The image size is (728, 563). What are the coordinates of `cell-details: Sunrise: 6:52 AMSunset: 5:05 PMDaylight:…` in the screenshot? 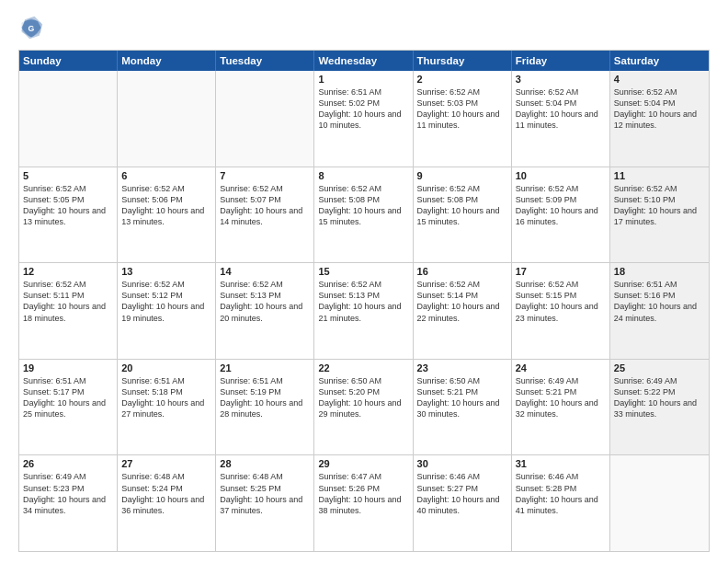 It's located at (68, 206).